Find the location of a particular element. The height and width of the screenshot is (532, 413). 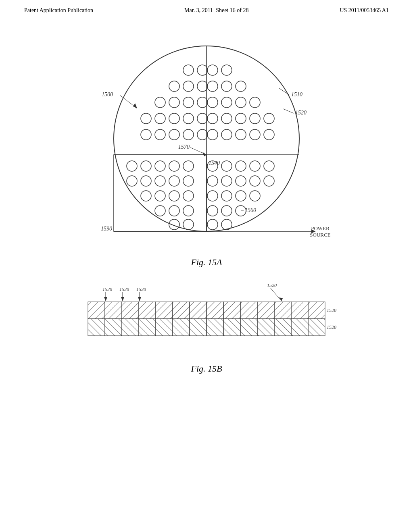

svg-text: 1500 is located at coordinates (107, 94).